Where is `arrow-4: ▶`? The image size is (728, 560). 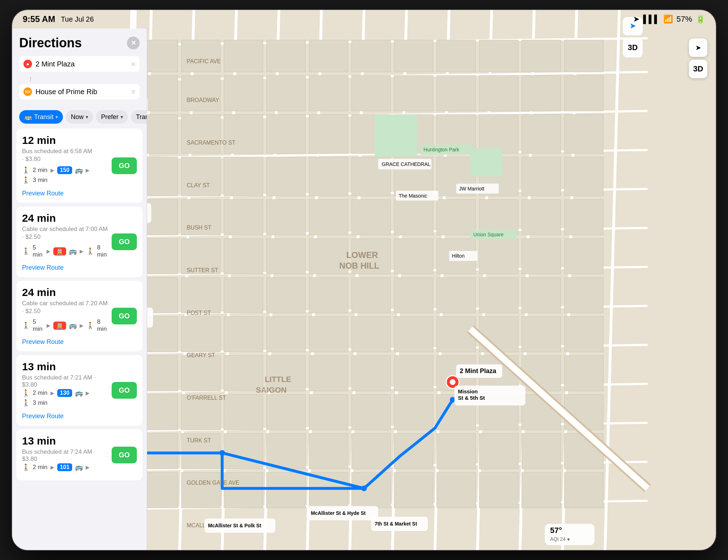
arrow-4: ▶ is located at coordinates (82, 251).